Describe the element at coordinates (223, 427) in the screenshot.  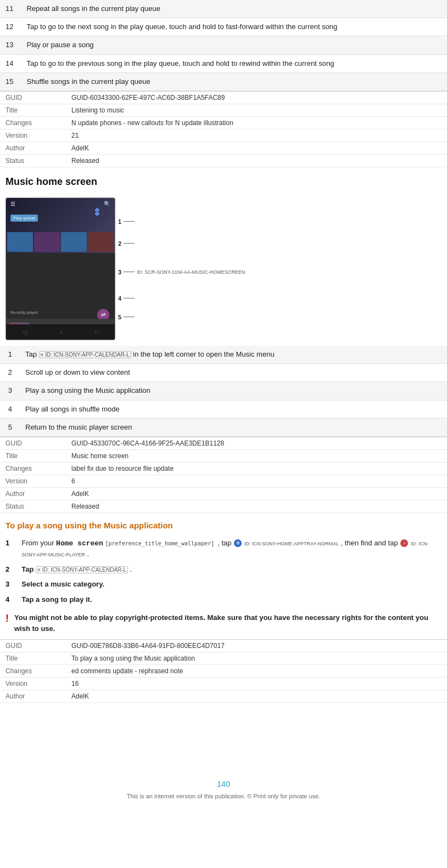
I see `music-step-row-5: 5 Return to the music player screen` at that location.